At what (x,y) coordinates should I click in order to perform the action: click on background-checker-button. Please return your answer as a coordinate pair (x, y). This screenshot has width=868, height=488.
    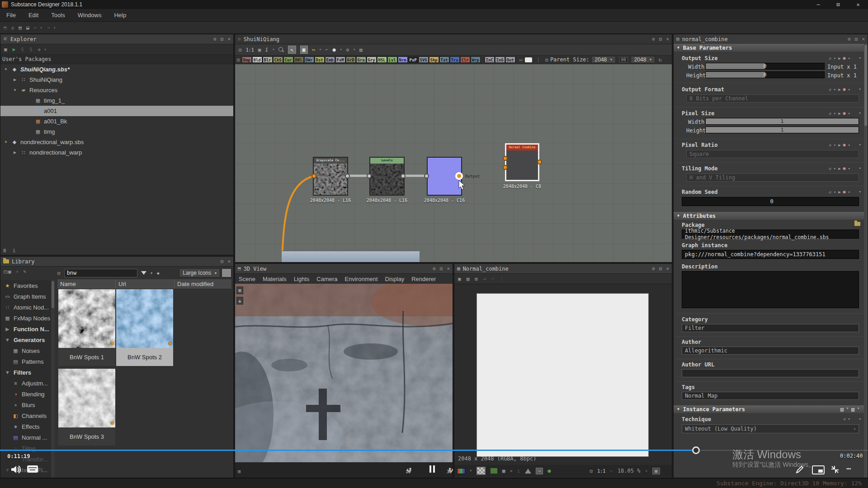
    Looking at the image, I should click on (481, 471).